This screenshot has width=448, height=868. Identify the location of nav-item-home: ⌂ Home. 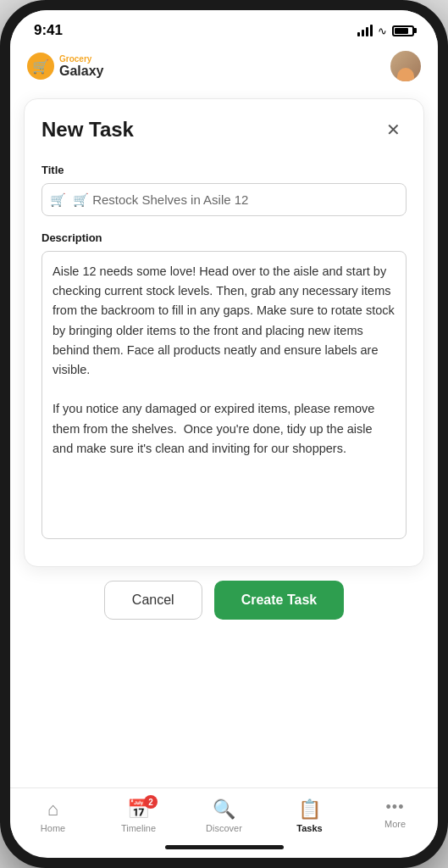
(53, 815).